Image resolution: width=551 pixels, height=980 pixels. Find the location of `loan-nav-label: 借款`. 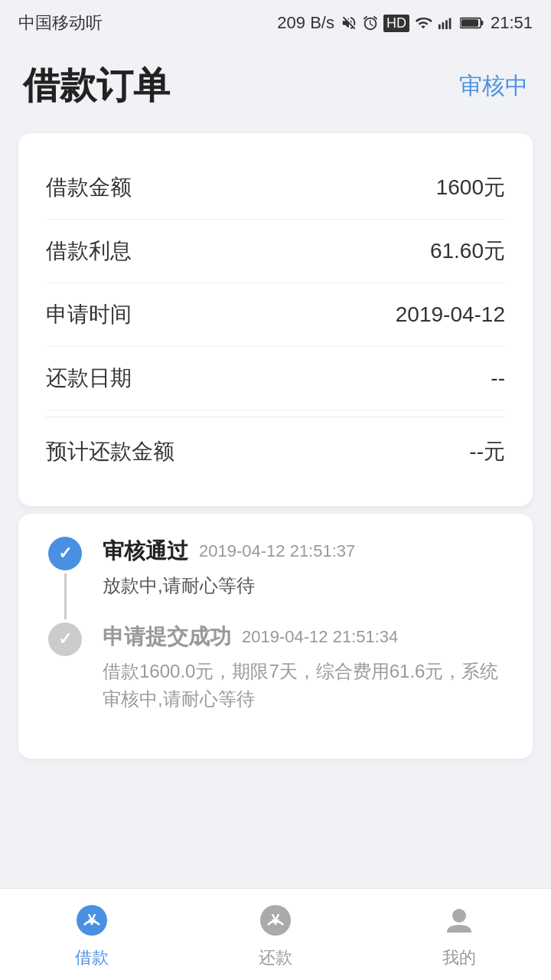

loan-nav-label: 借款 is located at coordinates (92, 958).